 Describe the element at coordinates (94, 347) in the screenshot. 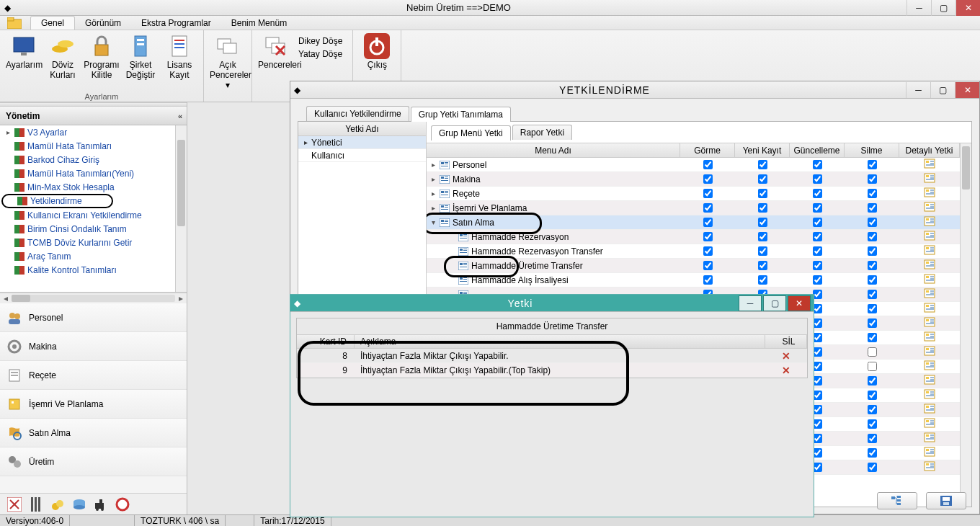

I see `sidebar-group-makina: Makina` at that location.